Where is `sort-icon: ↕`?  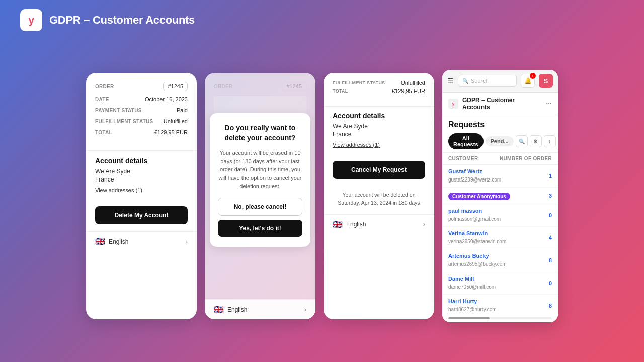 sort-icon: ↕ is located at coordinates (550, 141).